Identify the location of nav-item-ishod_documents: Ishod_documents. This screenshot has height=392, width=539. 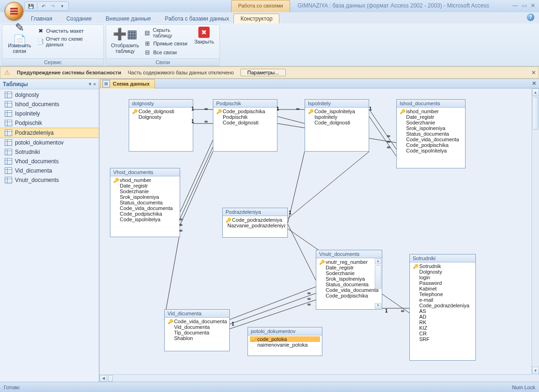
(50, 104).